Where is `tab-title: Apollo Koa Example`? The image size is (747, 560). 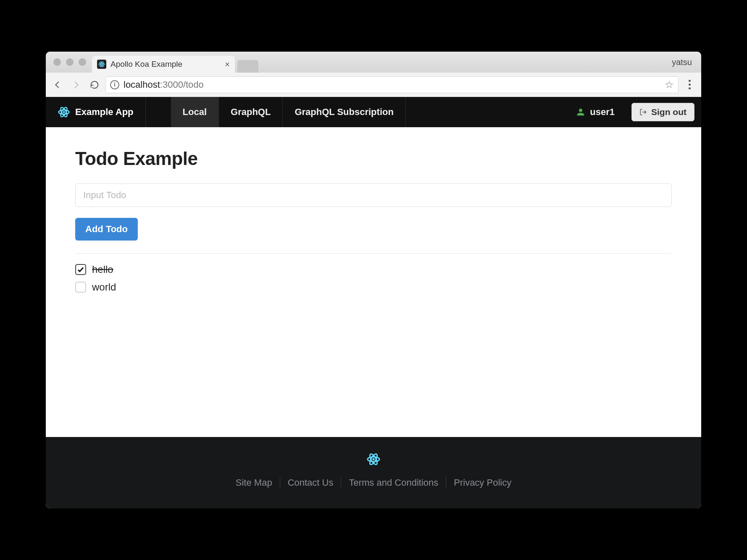
tab-title: Apollo Koa Example is located at coordinates (146, 64).